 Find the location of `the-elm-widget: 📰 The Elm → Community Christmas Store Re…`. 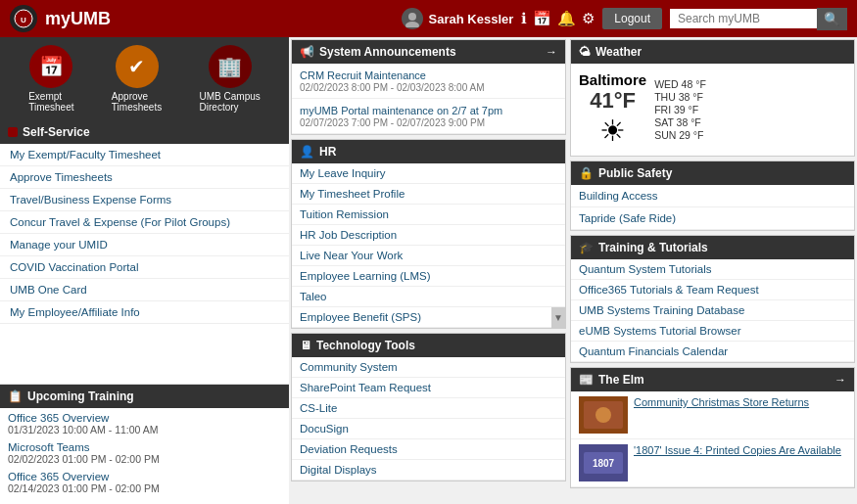

the-elm-widget: 📰 The Elm → Community Christmas Store Re… is located at coordinates (713, 428).